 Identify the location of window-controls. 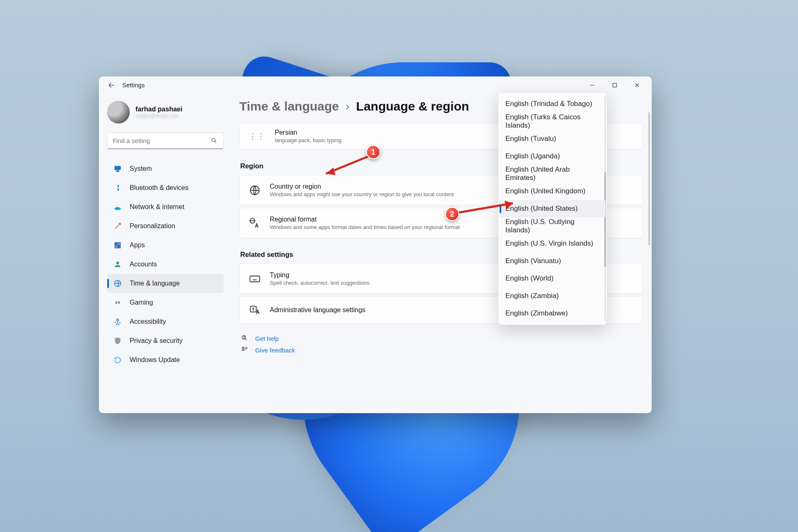
(615, 85).